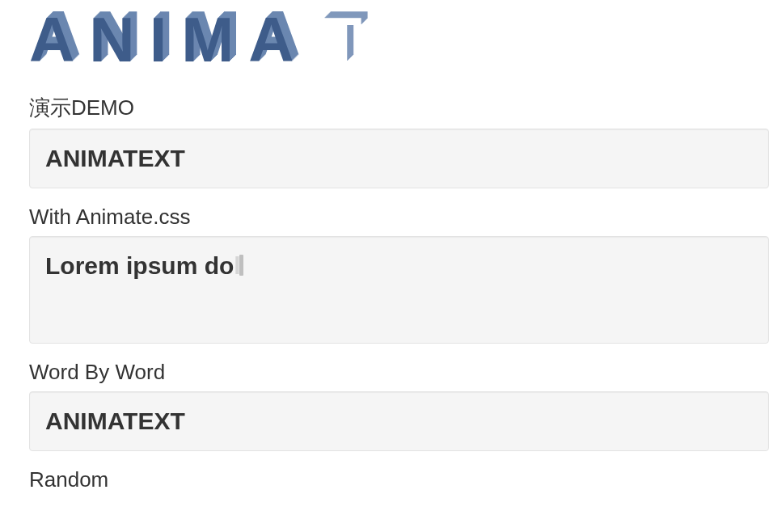 Image resolution: width=769 pixels, height=532 pixels. What do you see at coordinates (59, 40) in the screenshot?
I see `hero-letter-a1: A` at bounding box center [59, 40].